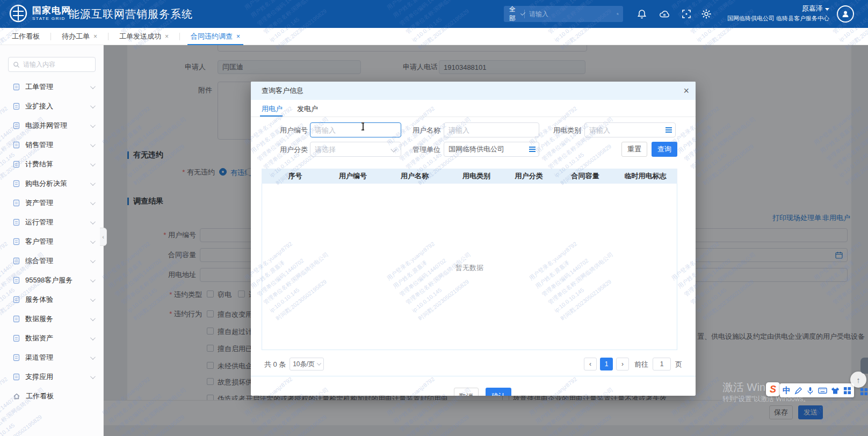  I want to click on goto-page-input, so click(662, 364).